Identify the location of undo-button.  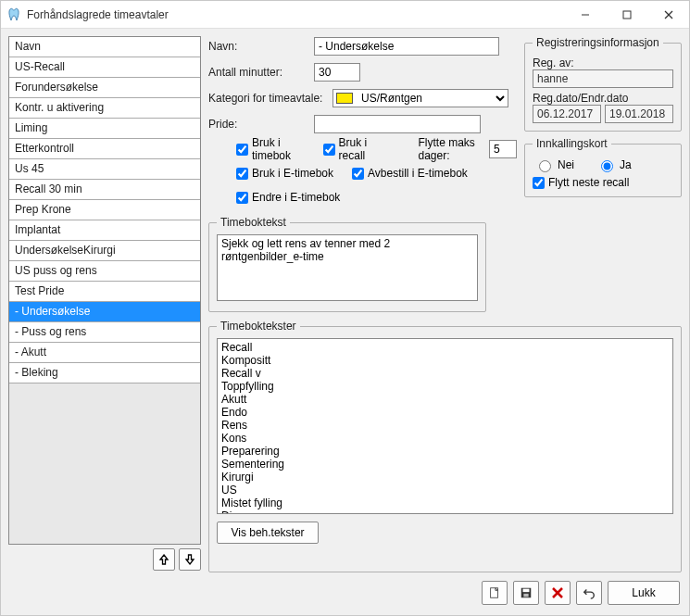
(589, 593).